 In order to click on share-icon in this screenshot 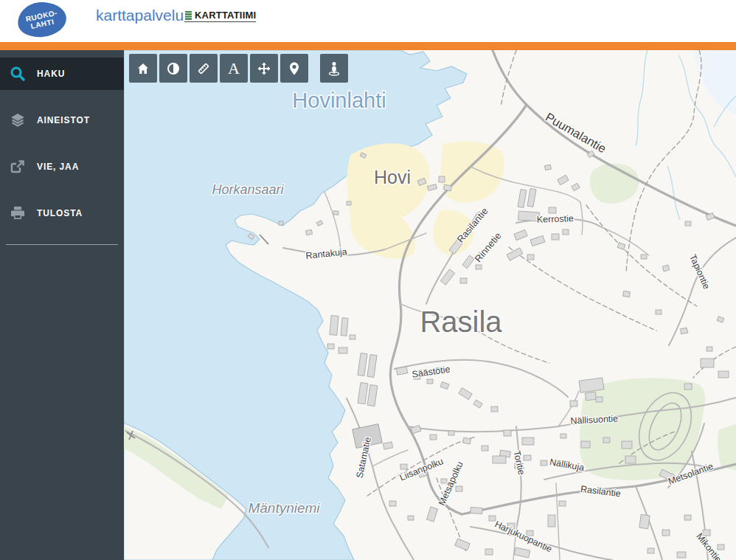, I will do `click(18, 167)`.